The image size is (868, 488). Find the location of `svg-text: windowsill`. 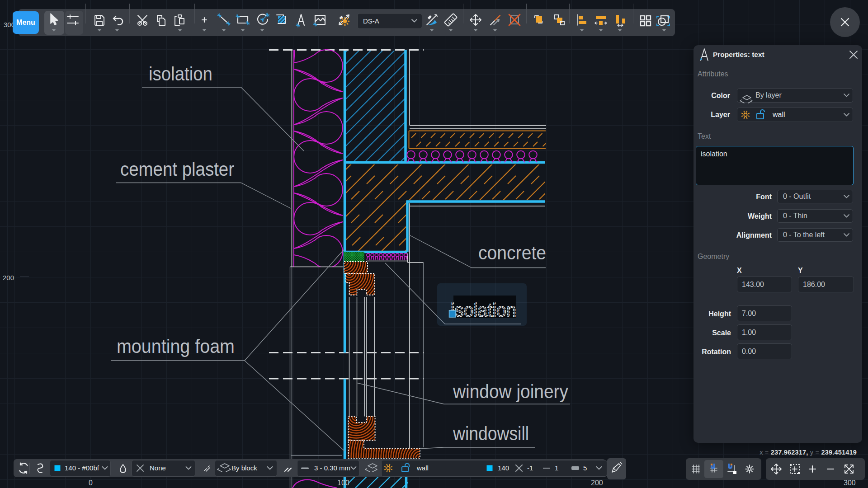

svg-text: windowsill is located at coordinates (491, 434).